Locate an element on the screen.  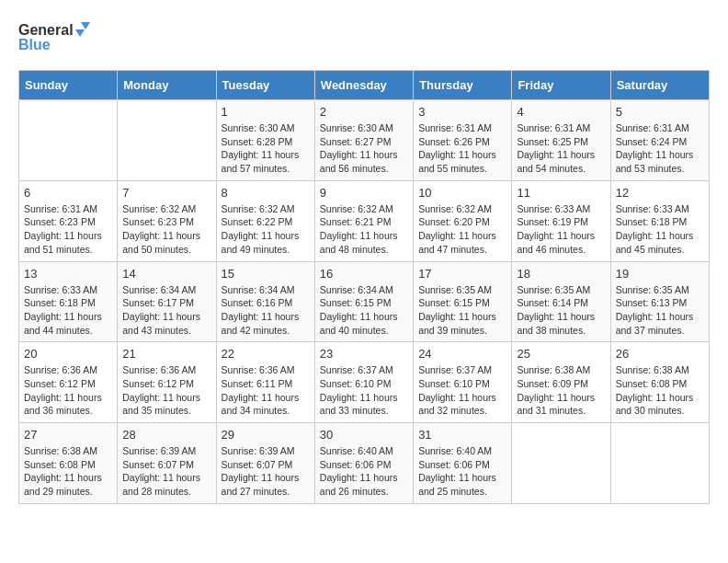
header-sunday: Sunday is located at coordinates (68, 86).